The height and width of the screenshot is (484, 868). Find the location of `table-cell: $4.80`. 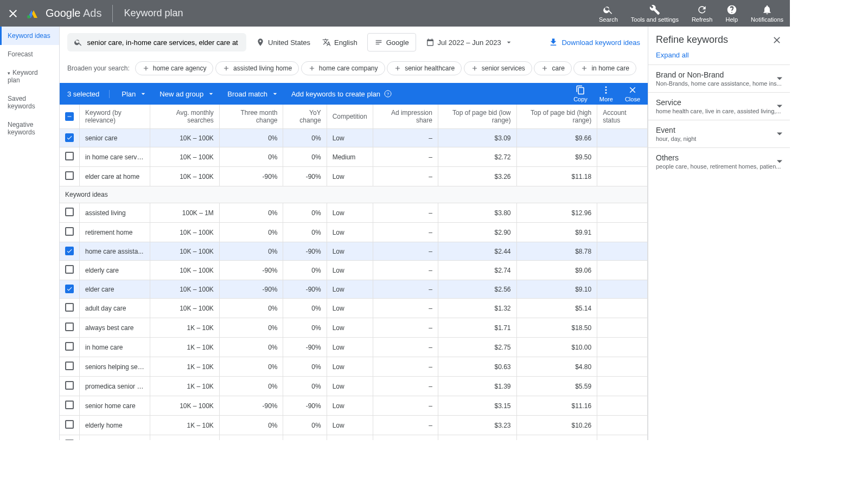

table-cell: $4.80 is located at coordinates (557, 367).